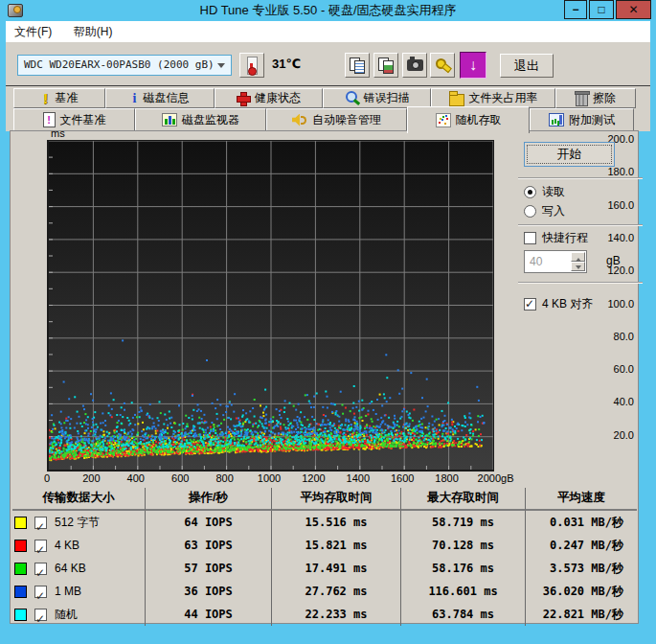 The width and height of the screenshot is (656, 644). Describe the element at coordinates (358, 478) in the screenshot. I see `x-tick-label: 1400` at that location.